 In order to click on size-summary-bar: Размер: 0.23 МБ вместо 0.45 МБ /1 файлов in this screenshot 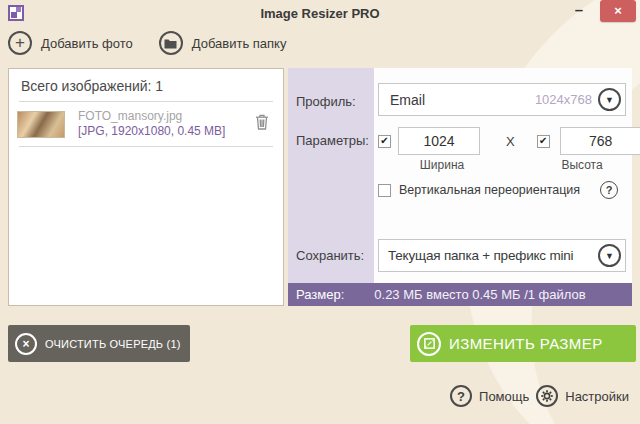, I will do `click(460, 294)`.